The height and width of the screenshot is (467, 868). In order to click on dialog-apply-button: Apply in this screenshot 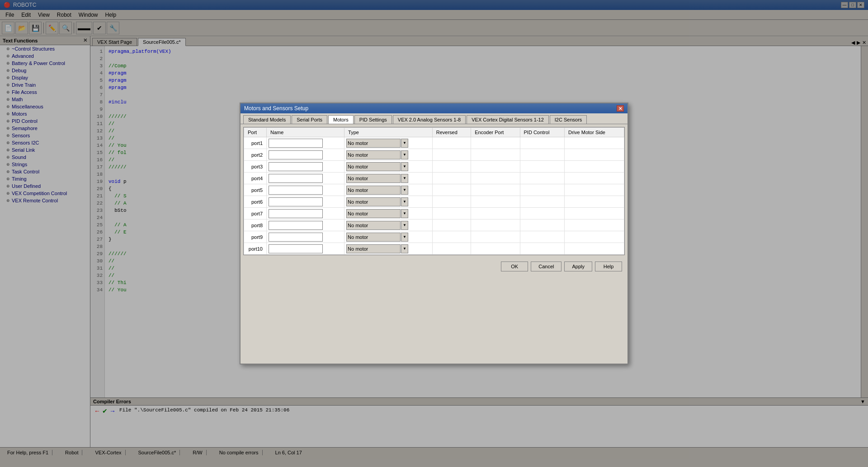, I will do `click(578, 266)`.